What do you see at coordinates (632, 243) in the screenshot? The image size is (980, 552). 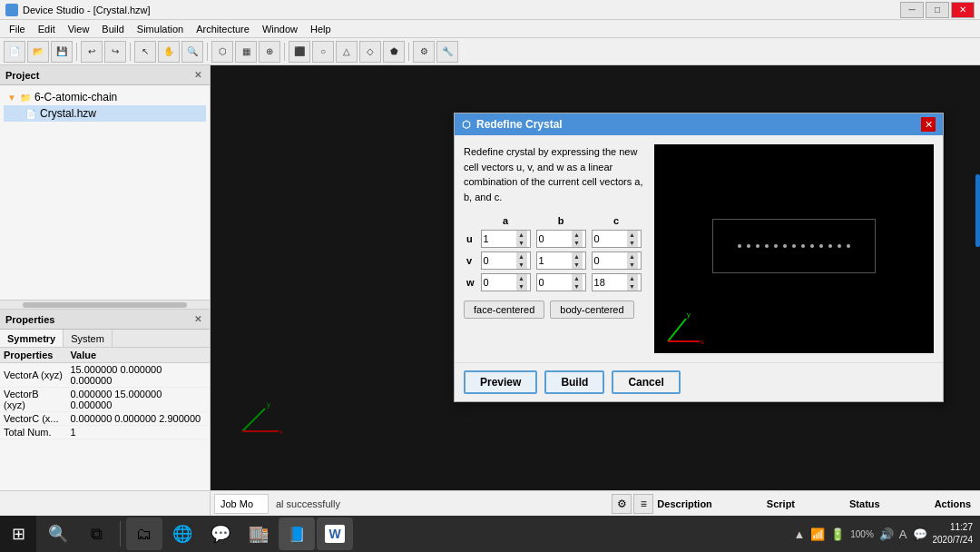 I see `spin-down-u-c: ▼` at bounding box center [632, 243].